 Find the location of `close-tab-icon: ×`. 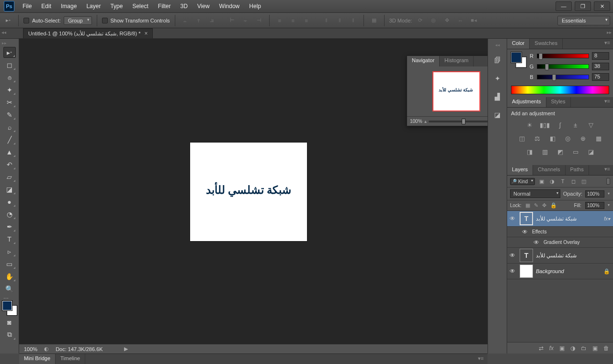

close-tab-icon: × is located at coordinates (146, 33).